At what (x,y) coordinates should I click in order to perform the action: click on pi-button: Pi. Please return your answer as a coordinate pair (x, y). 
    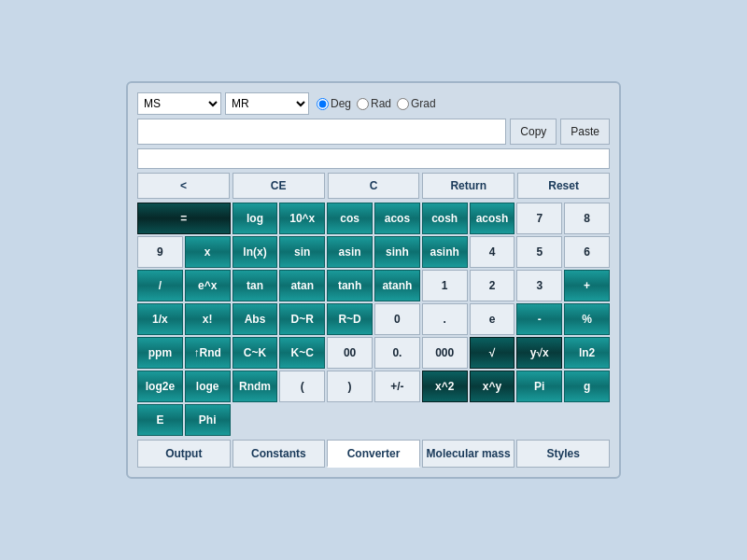
    Looking at the image, I should click on (540, 386).